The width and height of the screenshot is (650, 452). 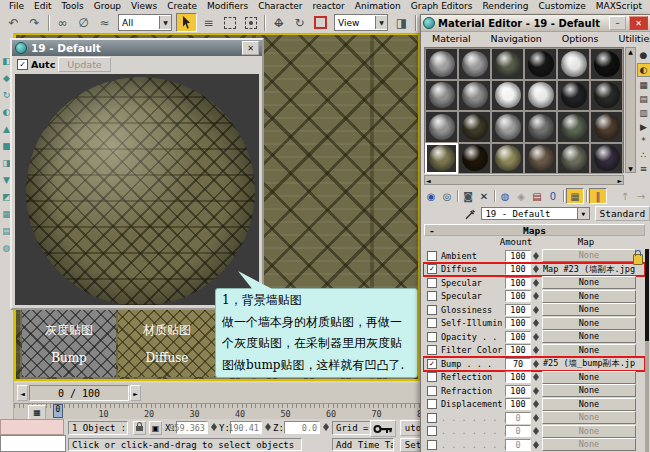 What do you see at coordinates (589, 270) in the screenshot?
I see `map-button: Map #23 (墙副本.jpg)` at bounding box center [589, 270].